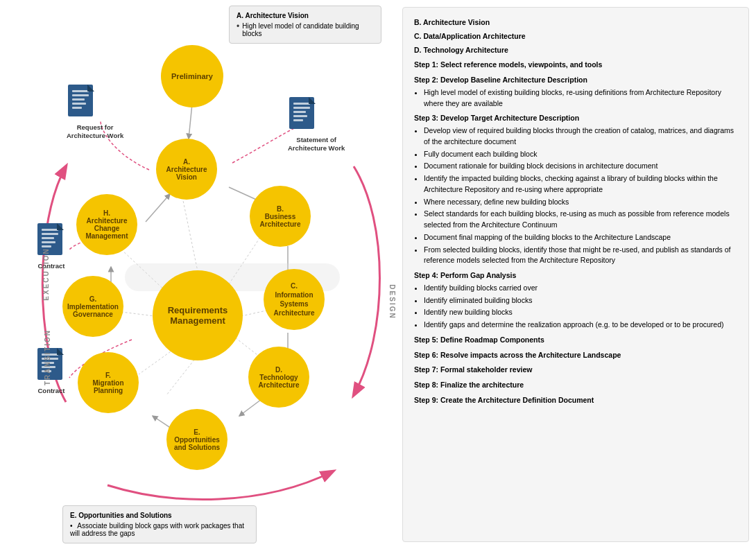 Image resolution: width=756 pixels, height=549 pixels. What do you see at coordinates (305, 15) in the screenshot?
I see `callout-top-title: A. Architecture Vision` at bounding box center [305, 15].